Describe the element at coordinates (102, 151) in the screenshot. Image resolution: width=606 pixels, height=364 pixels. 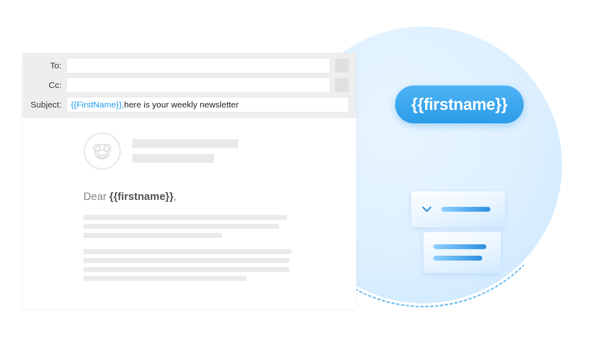
I see `monkey-icon` at that location.